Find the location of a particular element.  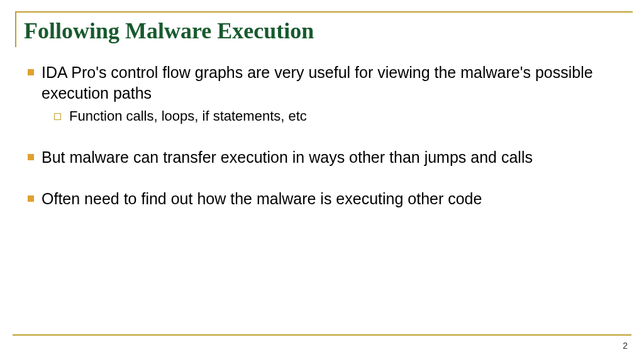

list-item: But malware can transfer execution in wa… is located at coordinates (320, 157).